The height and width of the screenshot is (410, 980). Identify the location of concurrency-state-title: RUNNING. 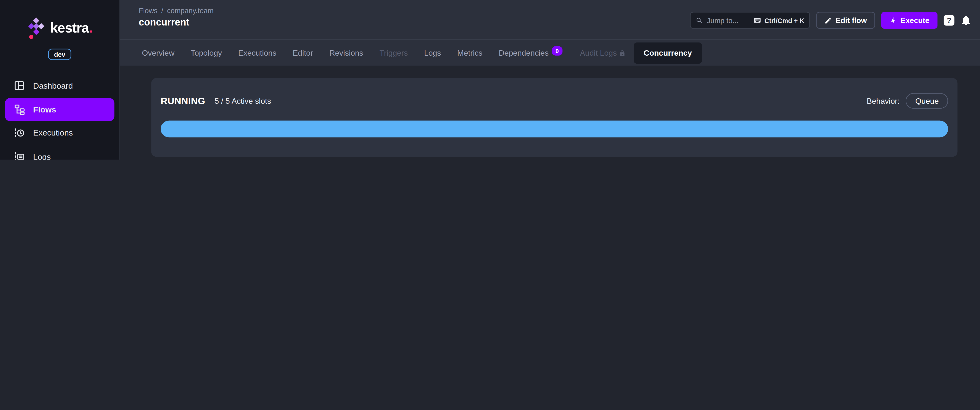
(183, 101).